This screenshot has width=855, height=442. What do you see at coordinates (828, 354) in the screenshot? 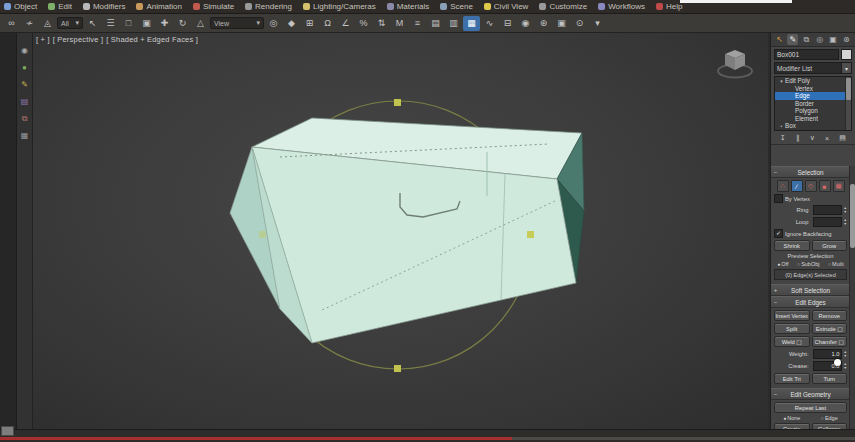
I see `value-weight: 1.0` at bounding box center [828, 354].